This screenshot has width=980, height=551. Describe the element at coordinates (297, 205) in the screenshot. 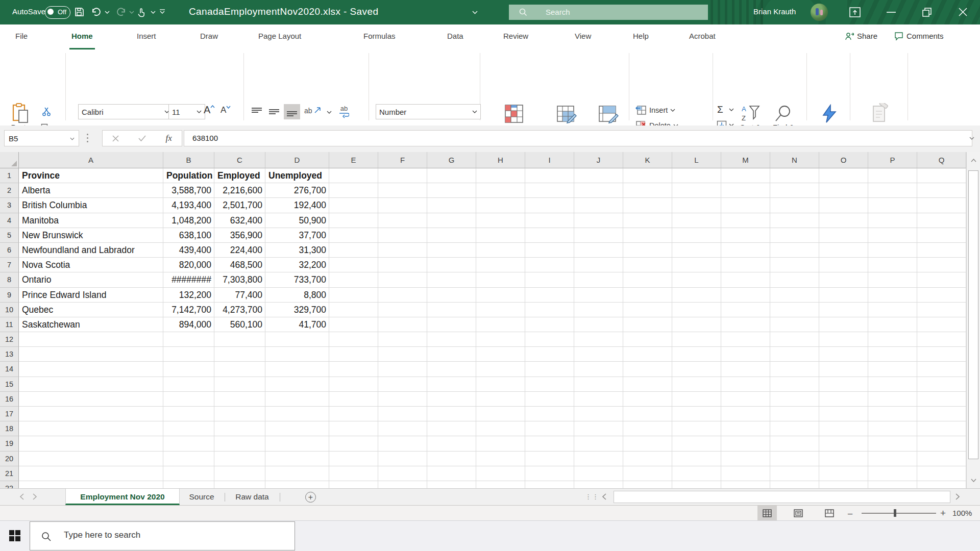

I see `cell-D3: 192,400` at that location.